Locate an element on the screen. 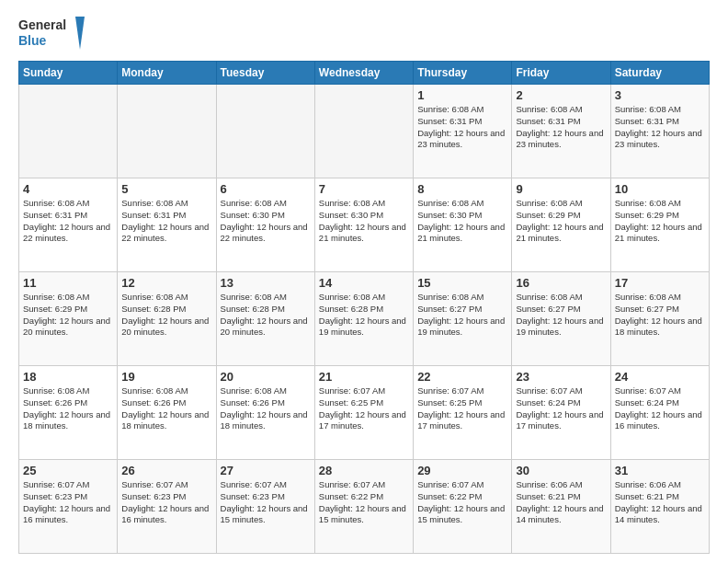 The height and width of the screenshot is (563, 728). day-number: 31 is located at coordinates (660, 471).